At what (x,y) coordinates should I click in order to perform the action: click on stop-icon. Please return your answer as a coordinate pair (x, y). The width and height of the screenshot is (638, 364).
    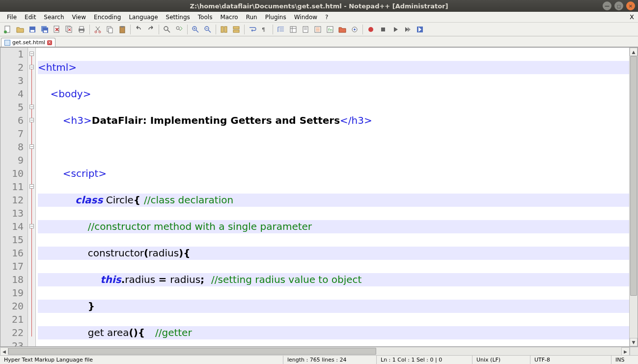
    Looking at the image, I should click on (383, 29).